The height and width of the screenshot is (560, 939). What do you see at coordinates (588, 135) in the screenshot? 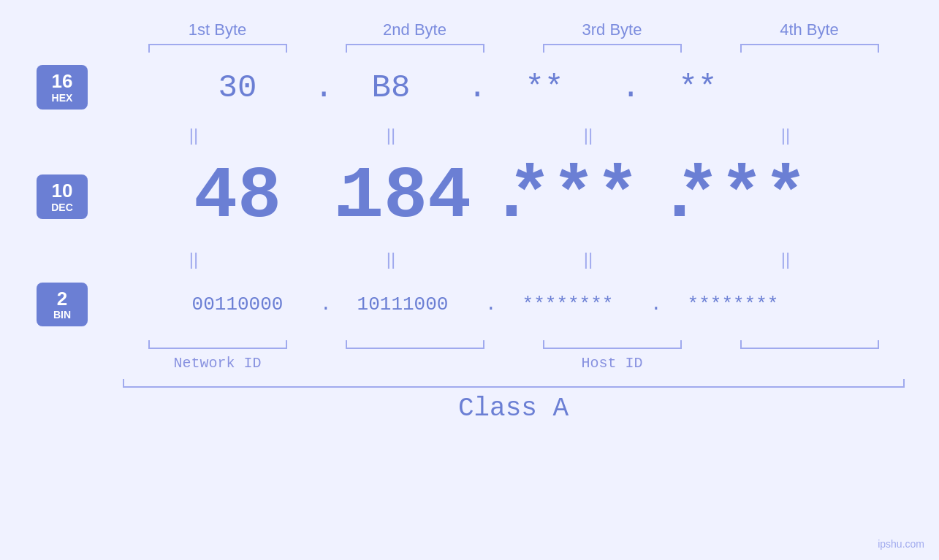
I see `eq1-b3: ||` at bounding box center [588, 135].